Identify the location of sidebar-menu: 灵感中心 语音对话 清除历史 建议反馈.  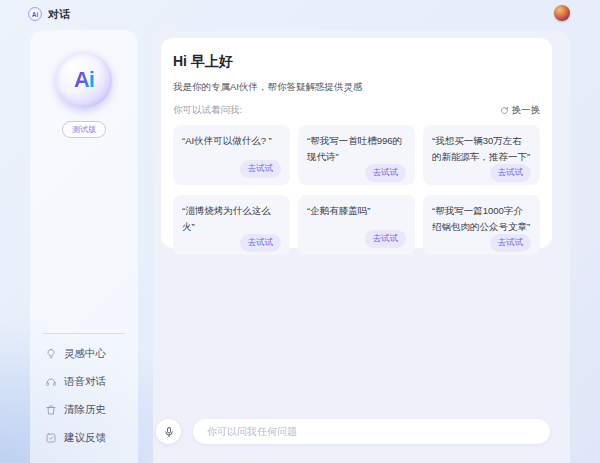
(84, 392).